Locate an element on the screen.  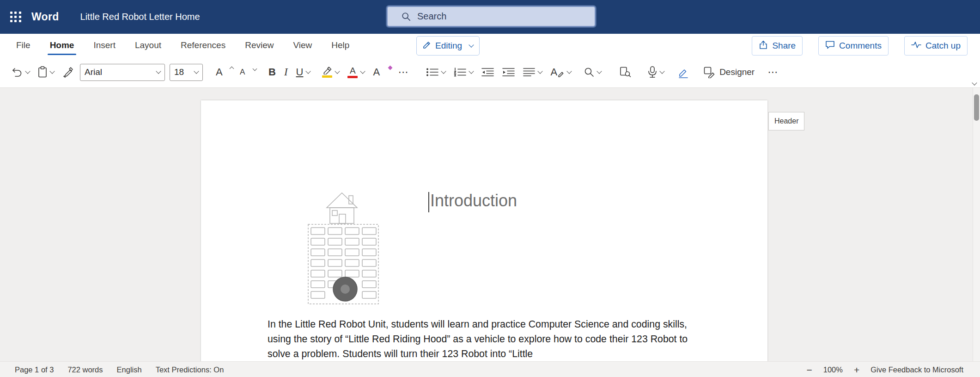
microphone-icon is located at coordinates (652, 72).